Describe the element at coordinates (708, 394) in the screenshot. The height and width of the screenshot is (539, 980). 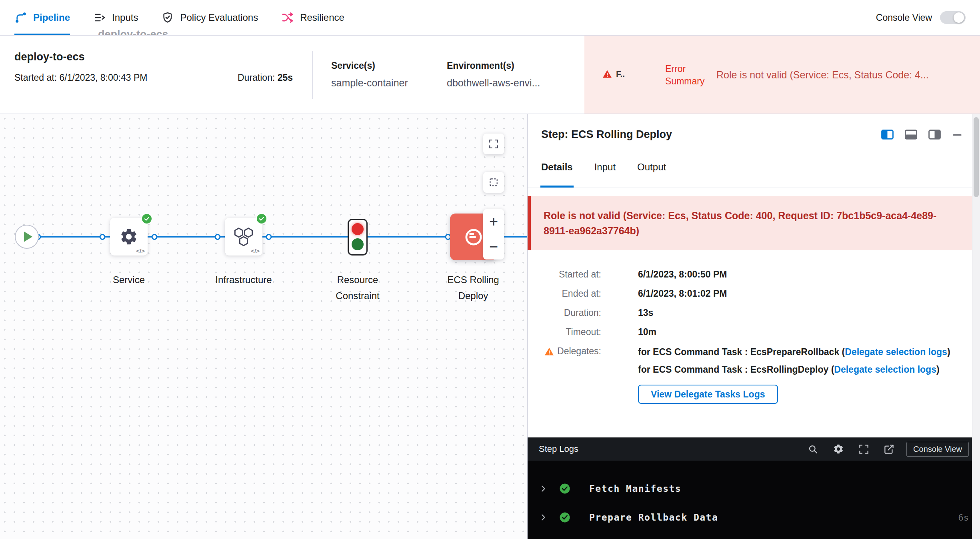
I see `view-delegate-tasks-logs-button: View Delegate Tasks Logs` at that location.